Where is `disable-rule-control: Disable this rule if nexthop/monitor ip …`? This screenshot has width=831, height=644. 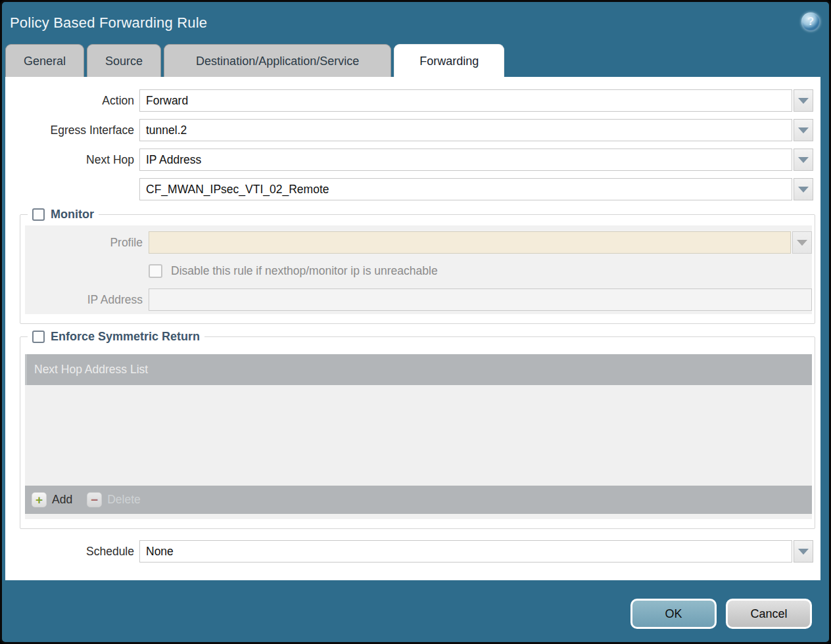 disable-rule-control: Disable this rule if nexthop/monitor ip … is located at coordinates (293, 271).